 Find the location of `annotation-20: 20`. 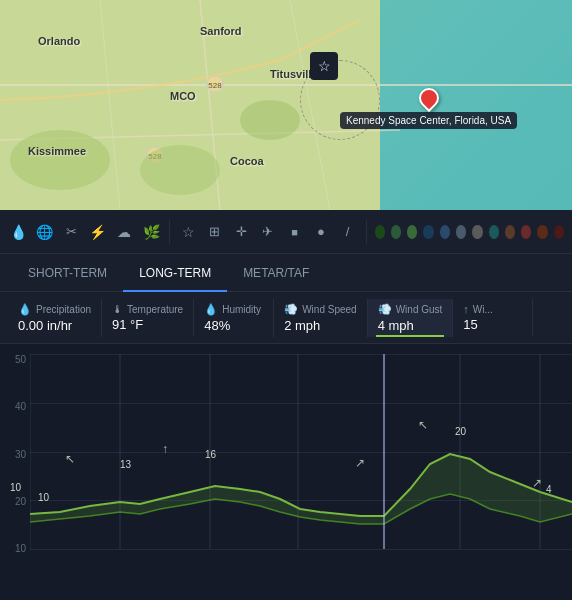

annotation-20: 20 is located at coordinates (460, 432).